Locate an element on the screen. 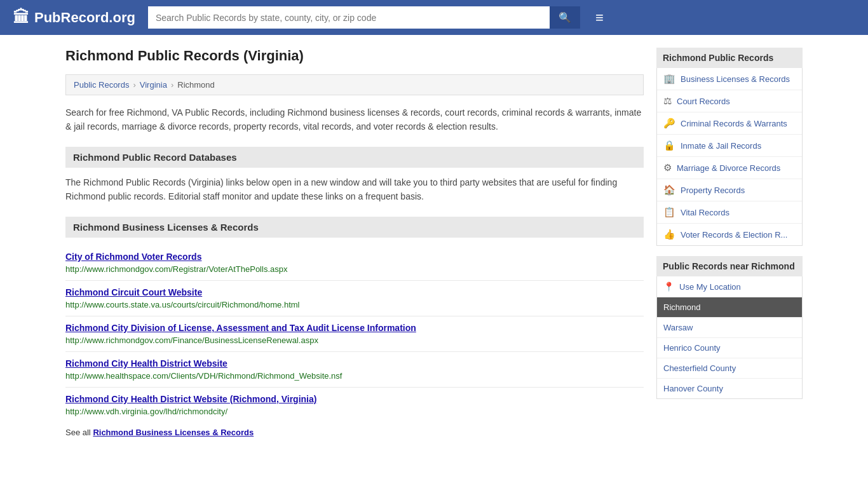  nearby-section-title: Public Records near Richmond is located at coordinates (729, 266).